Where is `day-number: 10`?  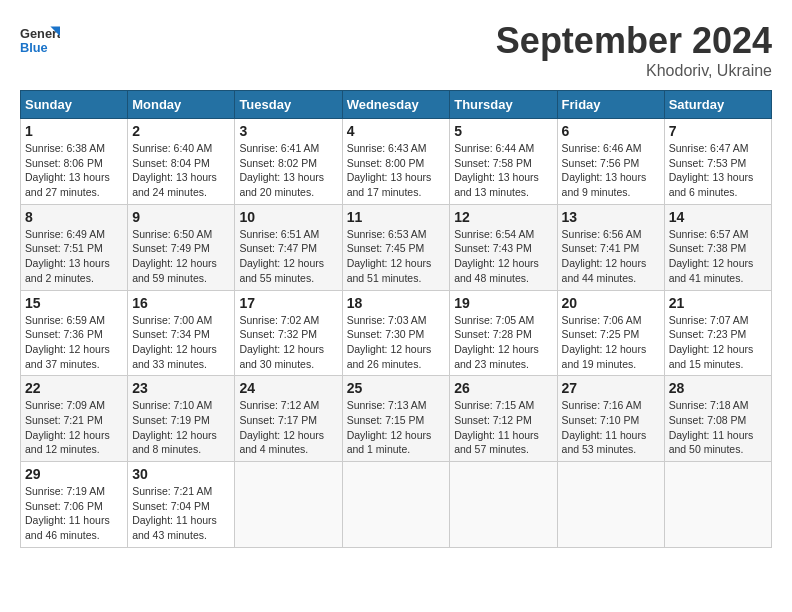
day-number: 10 is located at coordinates (288, 217).